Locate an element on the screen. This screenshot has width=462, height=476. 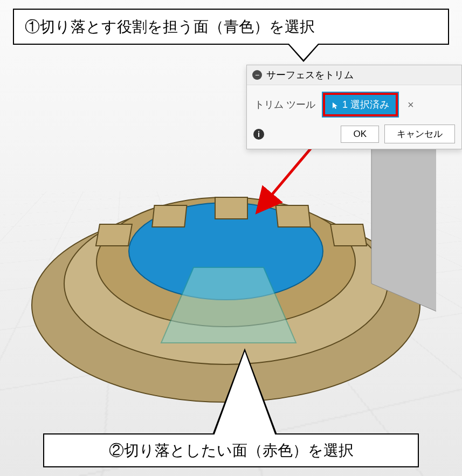
collapse-icon: − is located at coordinates (257, 75).